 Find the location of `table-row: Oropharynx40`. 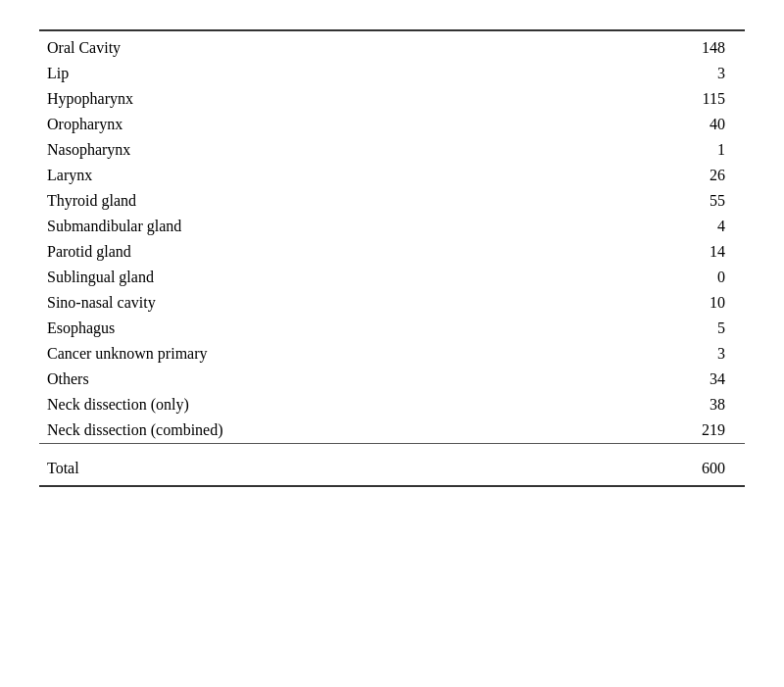

table-row: Oropharynx40 is located at coordinates (392, 124).